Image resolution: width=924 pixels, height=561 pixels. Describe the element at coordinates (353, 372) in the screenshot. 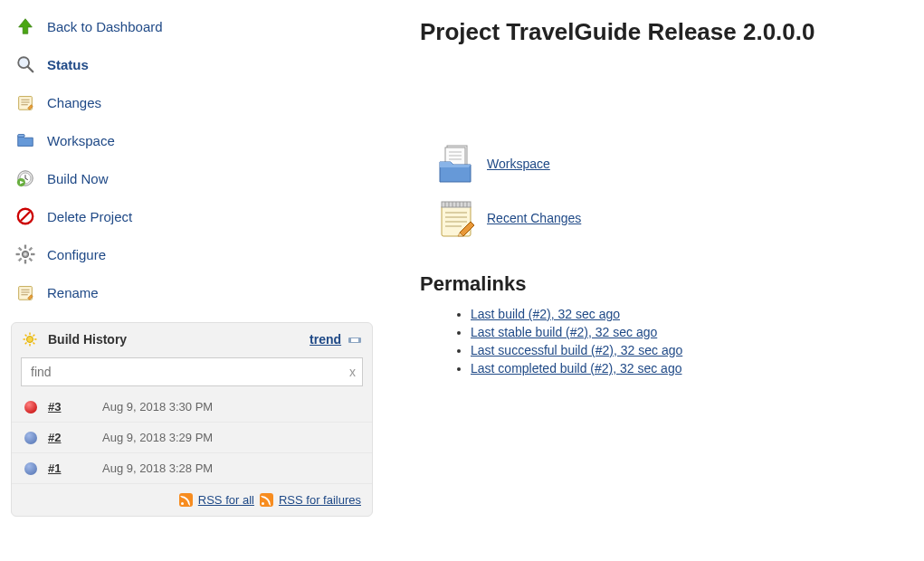

I see `clear-icon: x` at that location.